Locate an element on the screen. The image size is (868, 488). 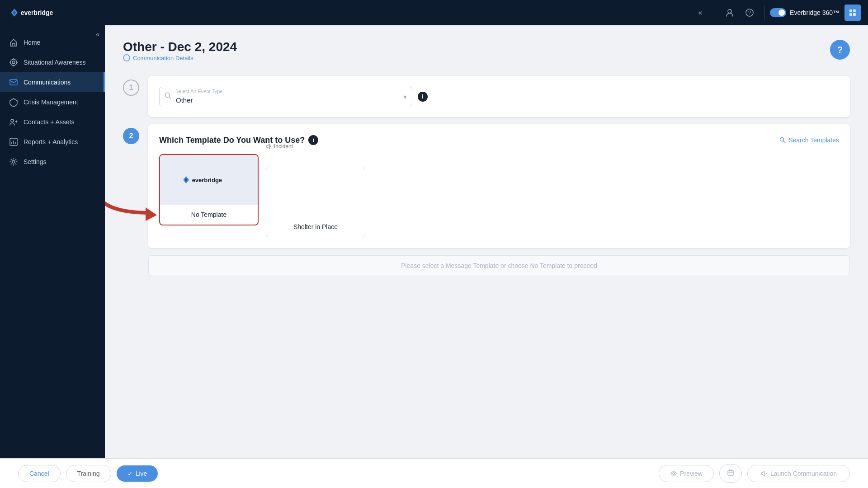
templates-grid: everbridge No Template is located at coordinates (499, 196).